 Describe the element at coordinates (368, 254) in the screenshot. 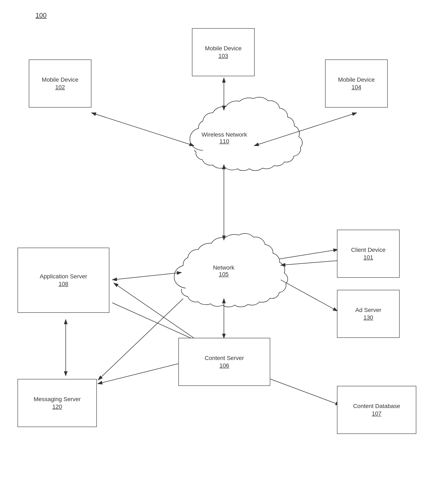

I see `client-device-101: Client Device 101` at that location.